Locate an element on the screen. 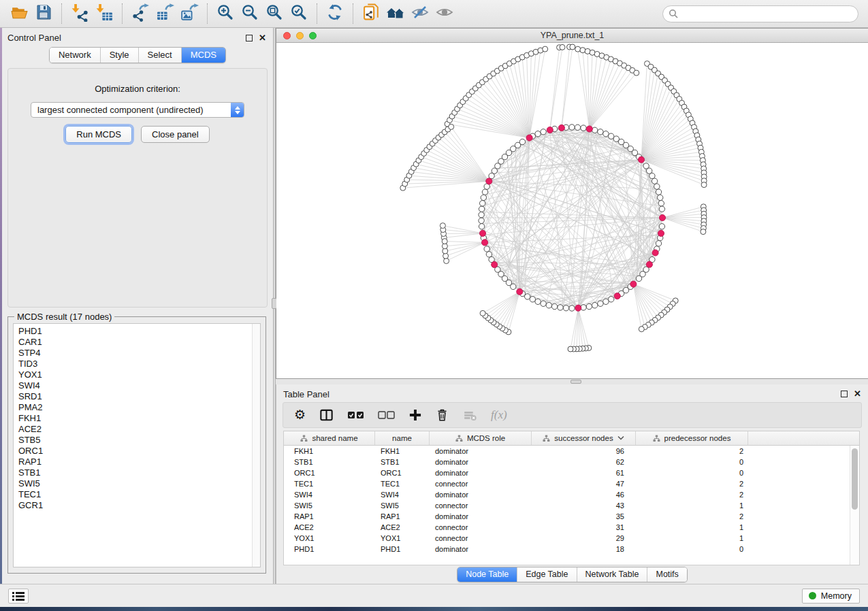  zoom-out-button is located at coordinates (250, 14).